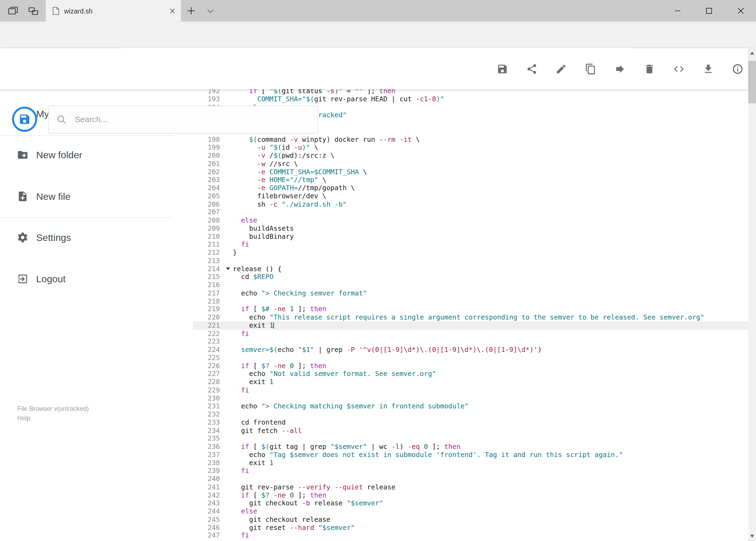 The image size is (756, 541). Describe the element at coordinates (294, 139) in the screenshot. I see `code-token: -v` at that location.